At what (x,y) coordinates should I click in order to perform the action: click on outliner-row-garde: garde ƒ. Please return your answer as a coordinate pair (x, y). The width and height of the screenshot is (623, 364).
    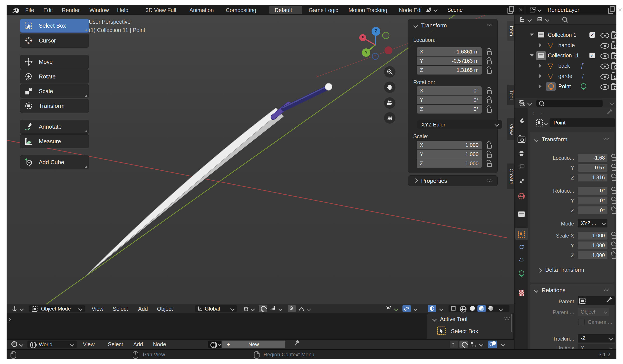
    Looking at the image, I should click on (565, 76).